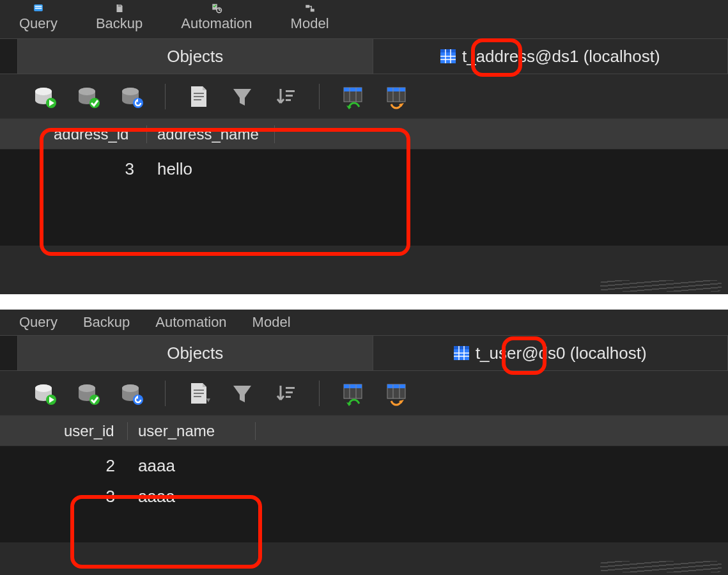 Image resolution: width=728 pixels, height=575 pixels. What do you see at coordinates (38, 7) in the screenshot?
I see `query-icon` at bounding box center [38, 7].